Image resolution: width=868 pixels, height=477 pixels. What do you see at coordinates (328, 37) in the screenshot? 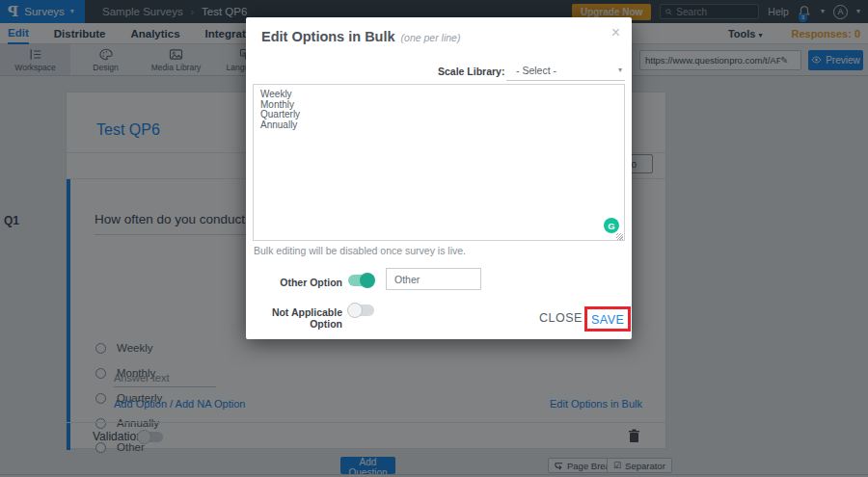
I see `modal-title: Edit Options in Bulk` at bounding box center [328, 37].